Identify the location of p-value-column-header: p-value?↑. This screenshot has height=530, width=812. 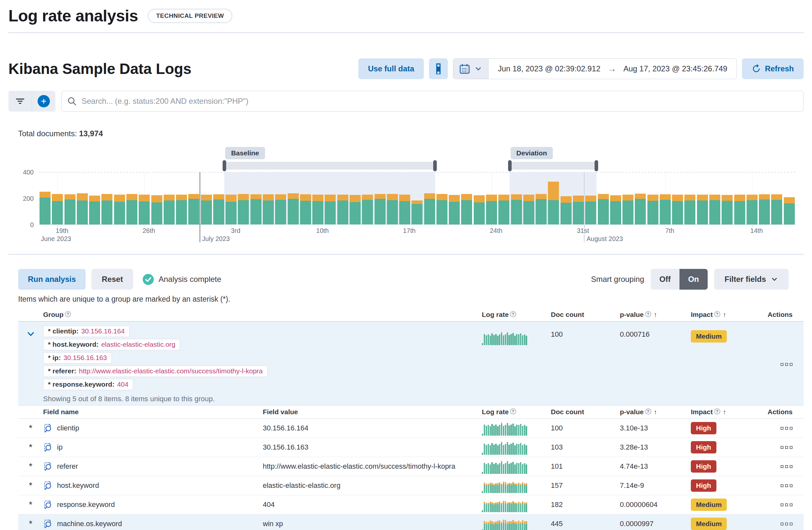
(655, 412).